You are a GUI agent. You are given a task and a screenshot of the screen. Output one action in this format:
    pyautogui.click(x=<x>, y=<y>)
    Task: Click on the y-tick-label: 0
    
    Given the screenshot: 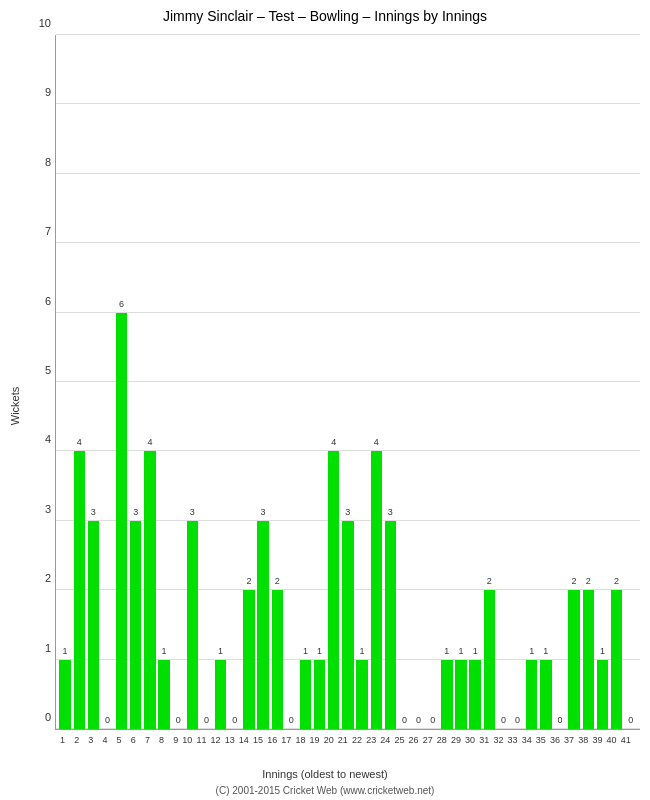 What is the action you would take?
    pyautogui.click(x=36, y=717)
    